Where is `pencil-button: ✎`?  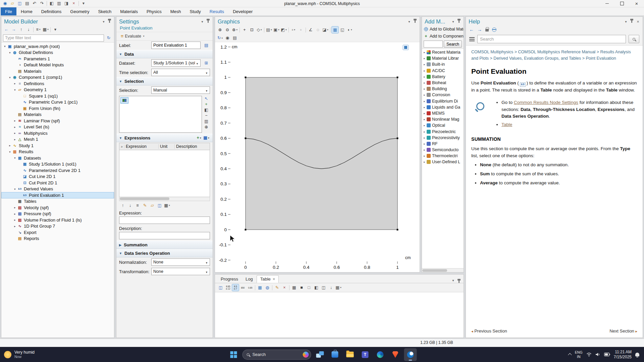
pencil-button: ✎ is located at coordinates (277, 288).